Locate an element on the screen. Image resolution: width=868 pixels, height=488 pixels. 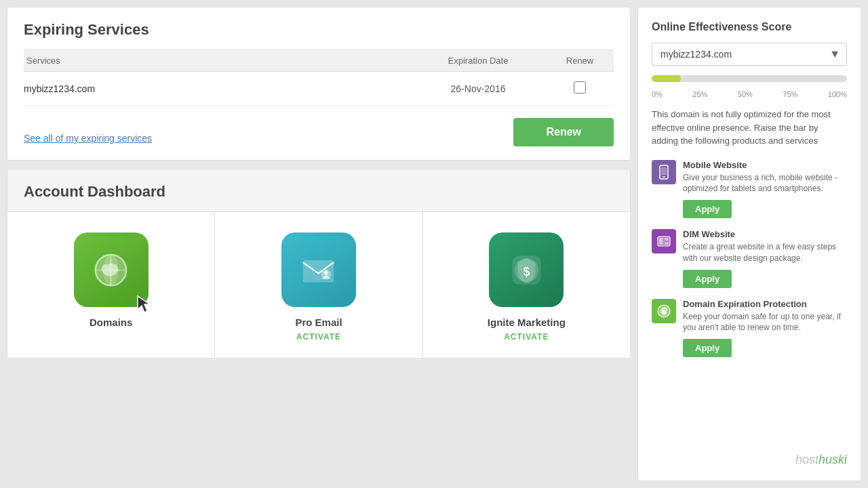
expiring-services-title: Expiring Services is located at coordinates (319, 30).